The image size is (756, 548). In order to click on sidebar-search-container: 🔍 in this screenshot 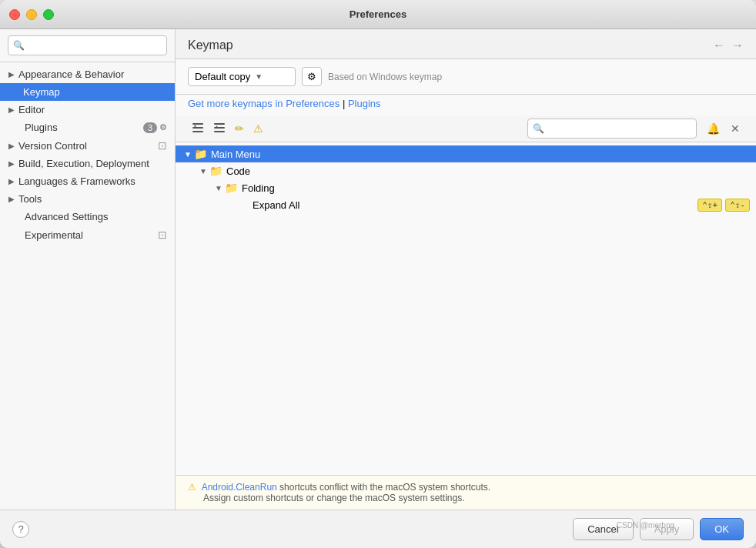, I will do `click(88, 46)`.